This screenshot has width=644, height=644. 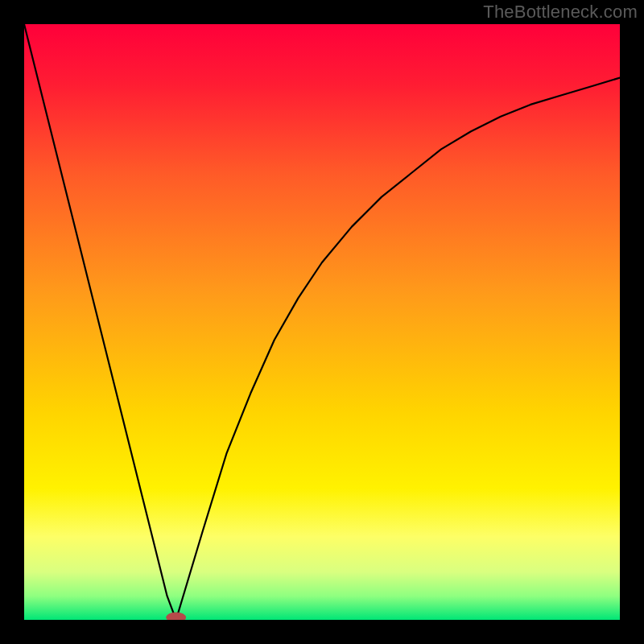 What do you see at coordinates (560, 12) in the screenshot?
I see `watermark-text: TheBottleneck.com` at bounding box center [560, 12].